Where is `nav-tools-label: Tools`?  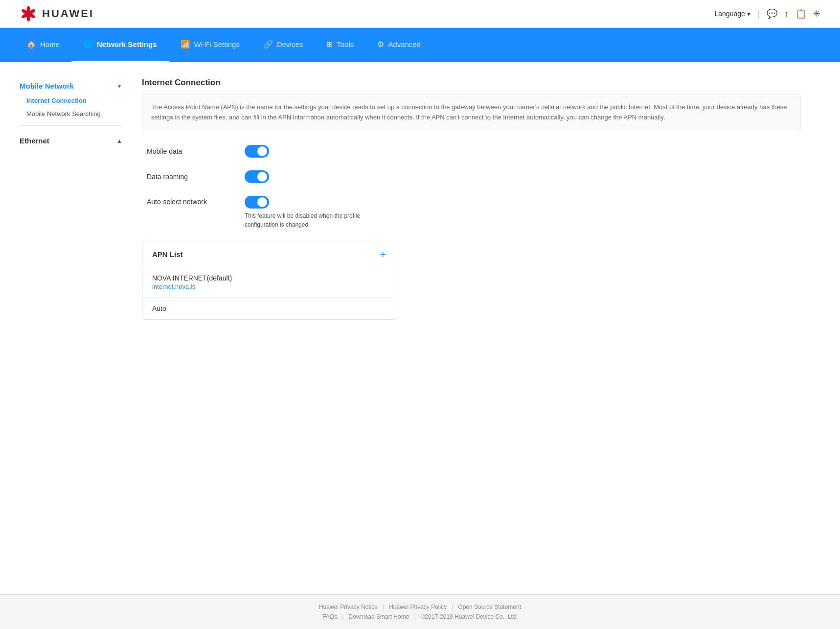 nav-tools-label: Tools is located at coordinates (345, 44).